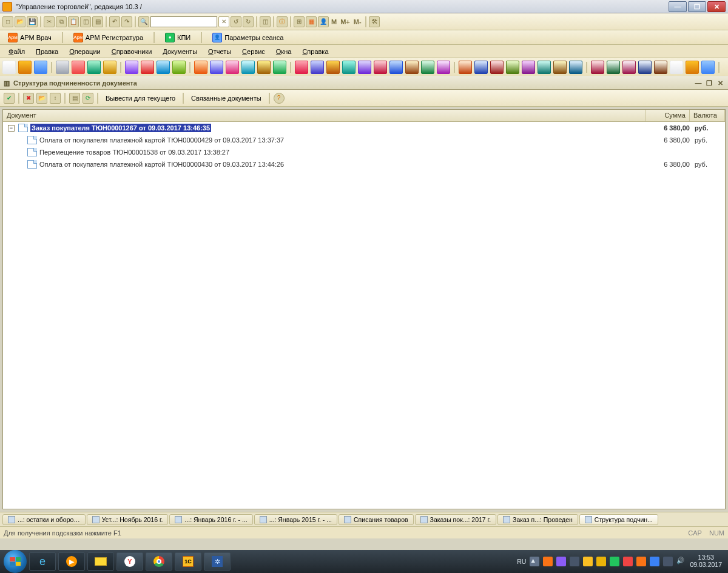 The width and height of the screenshot is (728, 573). I want to click on task-media-icon: ▶, so click(72, 561).